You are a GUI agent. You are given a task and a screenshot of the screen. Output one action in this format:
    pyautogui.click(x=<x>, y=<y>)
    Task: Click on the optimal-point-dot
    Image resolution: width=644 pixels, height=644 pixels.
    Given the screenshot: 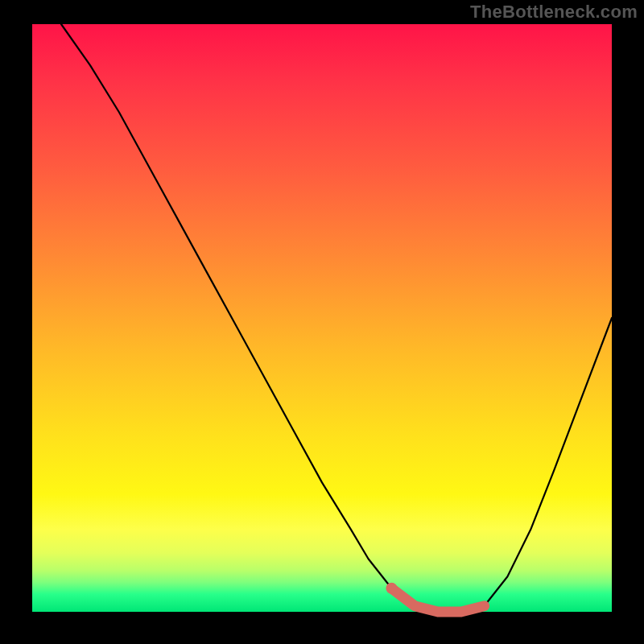 What is the action you would take?
    pyautogui.click(x=391, y=588)
    